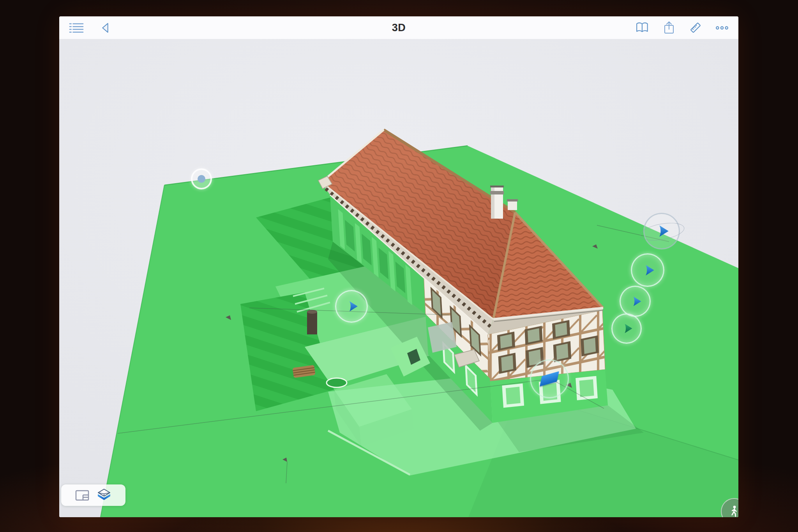  Describe the element at coordinates (643, 28) in the screenshot. I see `bookmarks-button` at that location.